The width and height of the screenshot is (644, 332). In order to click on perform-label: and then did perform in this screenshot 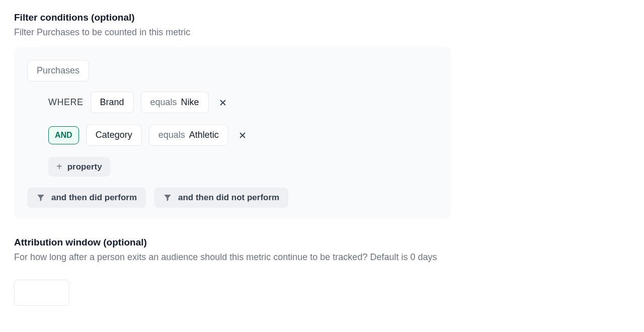, I will do `click(94, 198)`.